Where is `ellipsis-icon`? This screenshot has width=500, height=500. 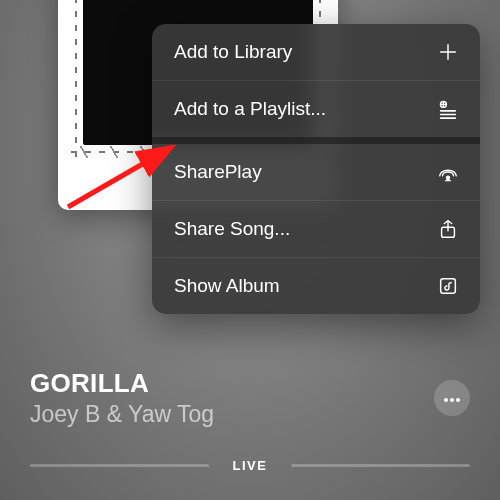
ellipsis-icon is located at coordinates (452, 398).